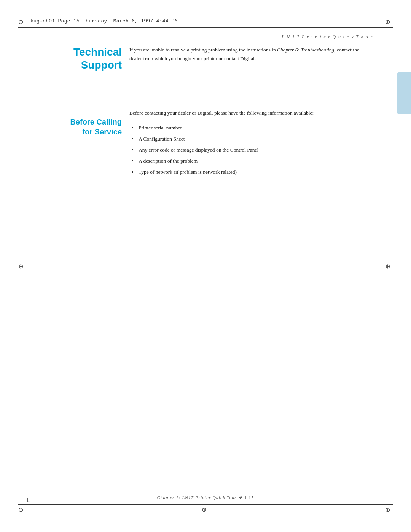 The image size is (411, 532). Describe the element at coordinates (206, 27) in the screenshot. I see `rule-top` at that location.